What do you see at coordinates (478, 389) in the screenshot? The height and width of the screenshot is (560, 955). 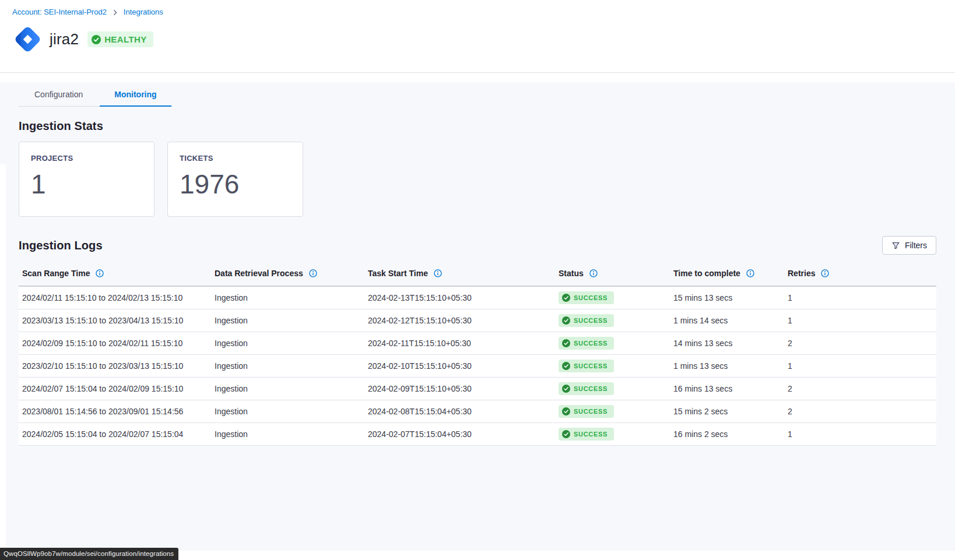 I see `table-row: 2024/02/07 15:15:04 to 2024/02/09 15:15:…` at bounding box center [478, 389].